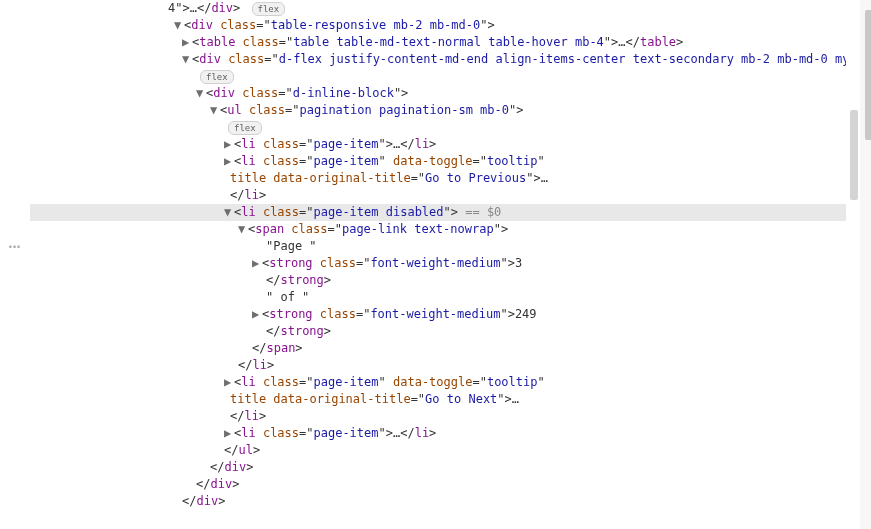  What do you see at coordinates (450, 230) in the screenshot?
I see `dom-node: ▼<span class="page-link text-nowrap">` at bounding box center [450, 230].